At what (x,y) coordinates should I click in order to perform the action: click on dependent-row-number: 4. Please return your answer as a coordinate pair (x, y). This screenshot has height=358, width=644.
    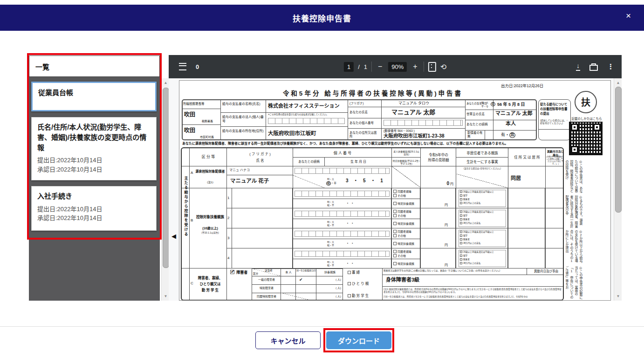
    Looking at the image, I should click on (228, 258).